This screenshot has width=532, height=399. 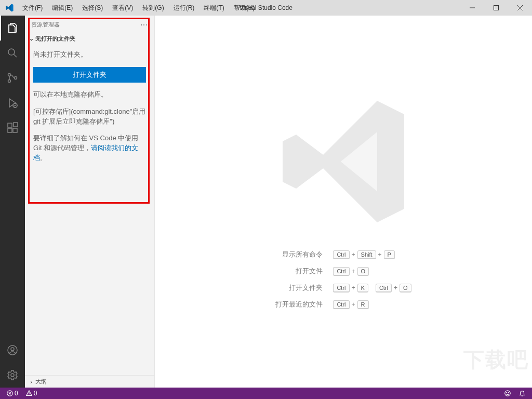 I want to click on show-all-commands-label: 显示所有命令, so click(x=299, y=255).